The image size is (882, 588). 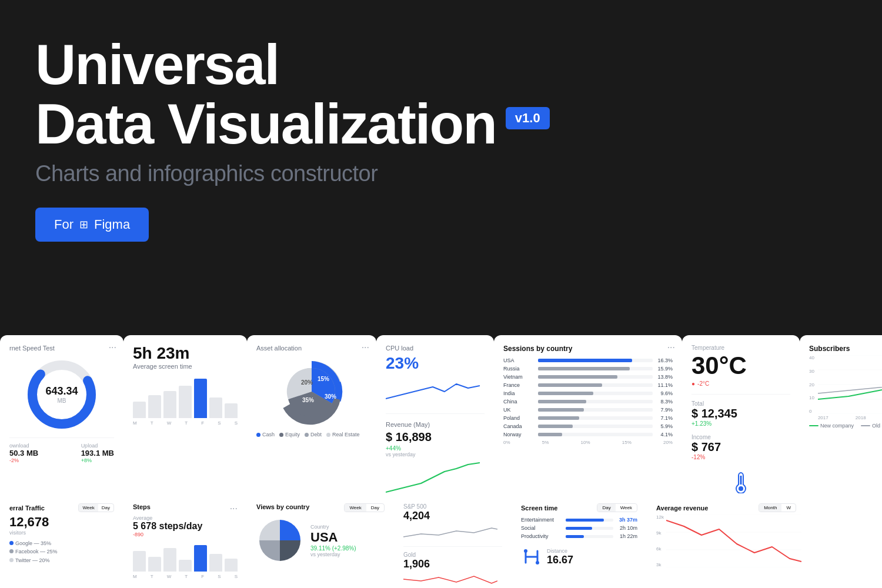 What do you see at coordinates (841, 462) in the screenshot?
I see `card-subscribers: Subscribers 403020100` at bounding box center [841, 462].